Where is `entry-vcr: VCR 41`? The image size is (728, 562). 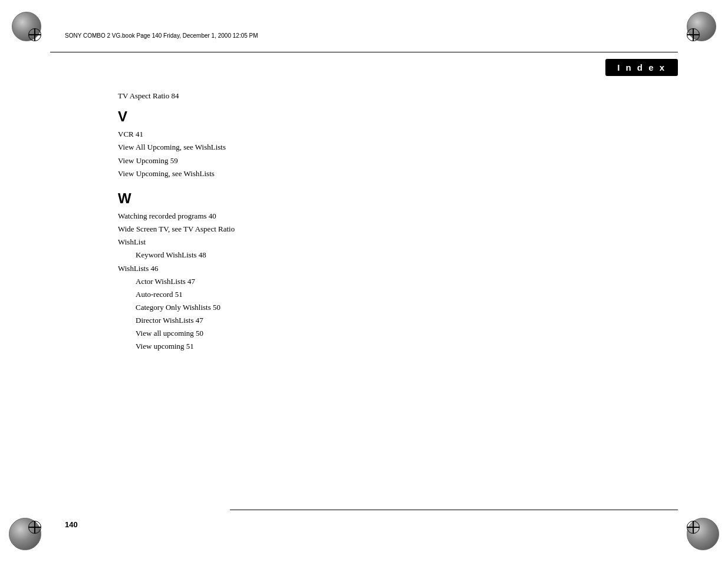 entry-vcr: VCR 41 is located at coordinates (295, 134).